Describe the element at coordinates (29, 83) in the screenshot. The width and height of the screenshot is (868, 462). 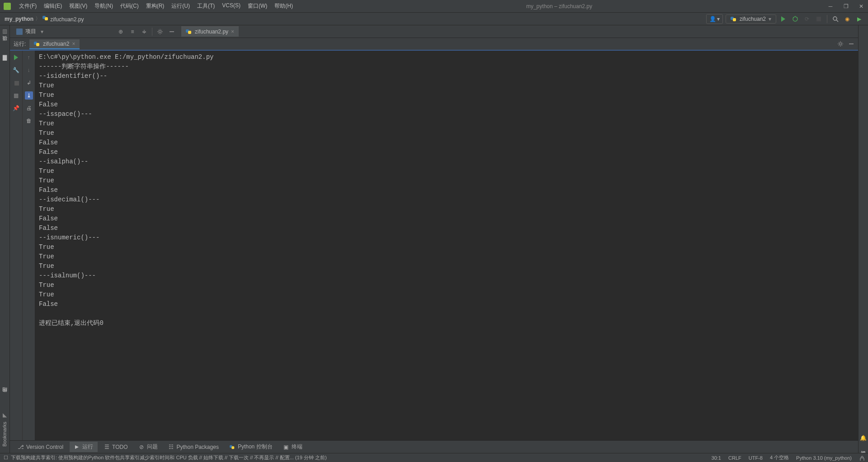
I see `soft-wrap-button: ↲` at that location.